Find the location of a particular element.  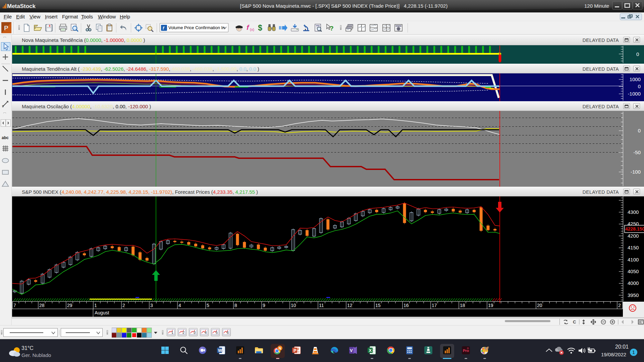

svg-text: Pro is located at coordinates (466, 351).